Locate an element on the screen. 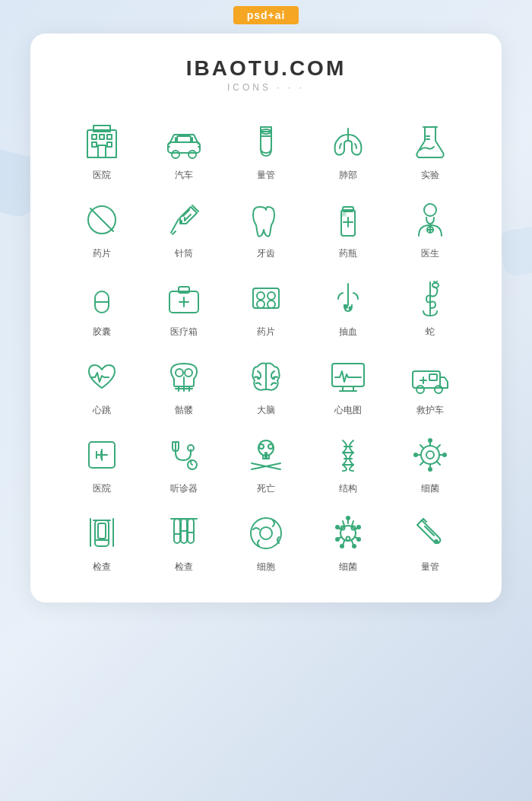  icon-item-bacteria2: 细菌 is located at coordinates (348, 540).